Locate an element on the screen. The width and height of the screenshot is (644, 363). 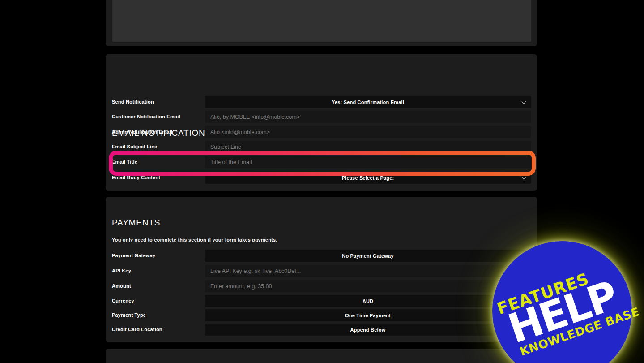
payment-type-value: One Time Payment is located at coordinates (368, 315).